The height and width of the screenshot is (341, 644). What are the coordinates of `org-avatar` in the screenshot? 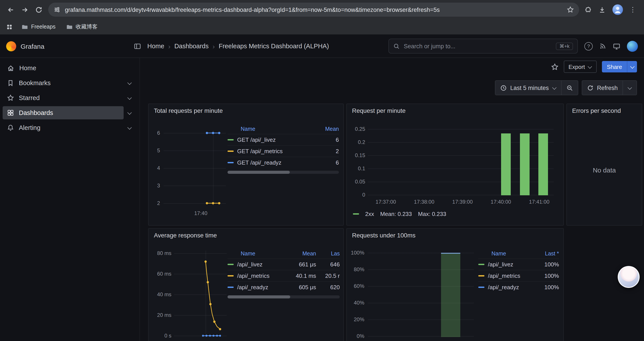 It's located at (632, 46).